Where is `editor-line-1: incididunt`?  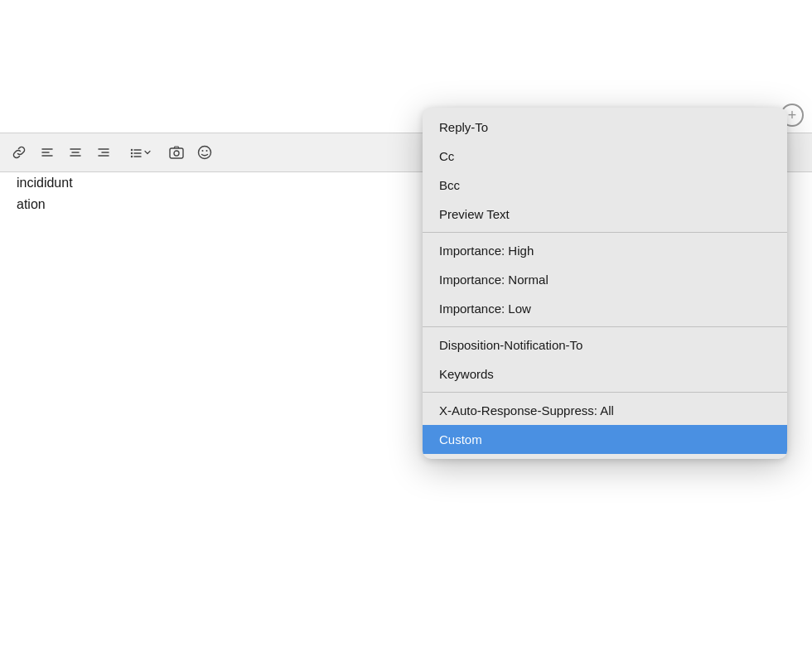 editor-line-1: incididunt is located at coordinates (45, 183).